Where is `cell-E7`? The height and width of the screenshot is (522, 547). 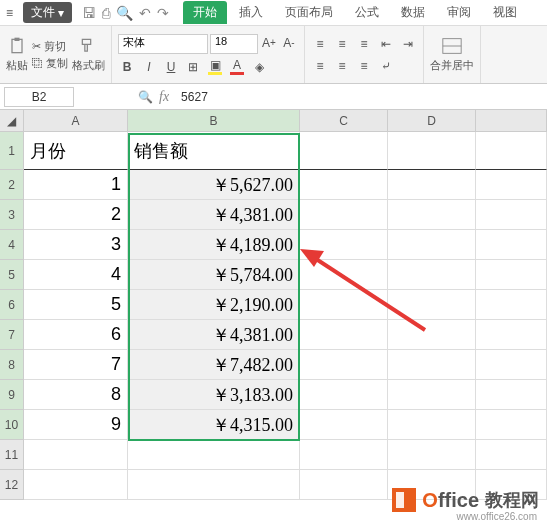 cell-E7 is located at coordinates (512, 335).